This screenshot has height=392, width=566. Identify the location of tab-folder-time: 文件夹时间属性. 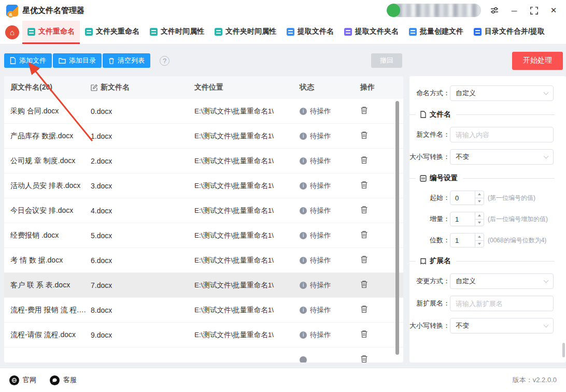
(246, 32).